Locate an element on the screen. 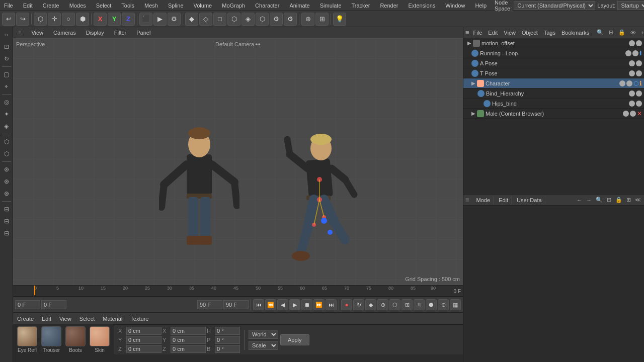  camera-tool: ◎ is located at coordinates (7, 102).